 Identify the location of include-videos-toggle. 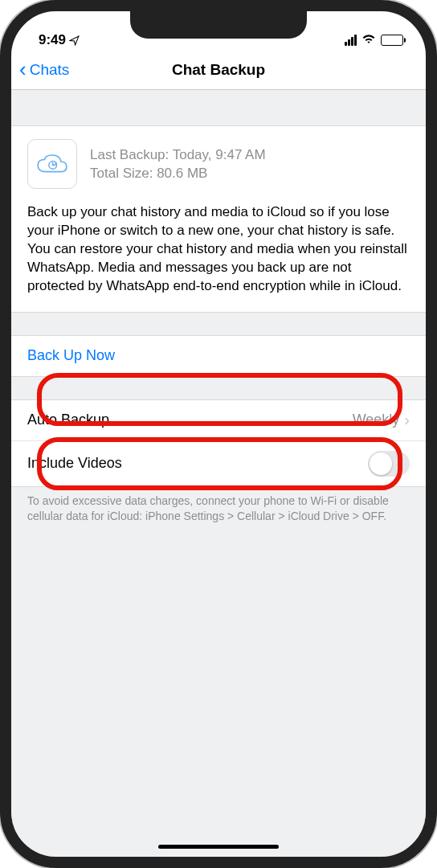
(389, 464).